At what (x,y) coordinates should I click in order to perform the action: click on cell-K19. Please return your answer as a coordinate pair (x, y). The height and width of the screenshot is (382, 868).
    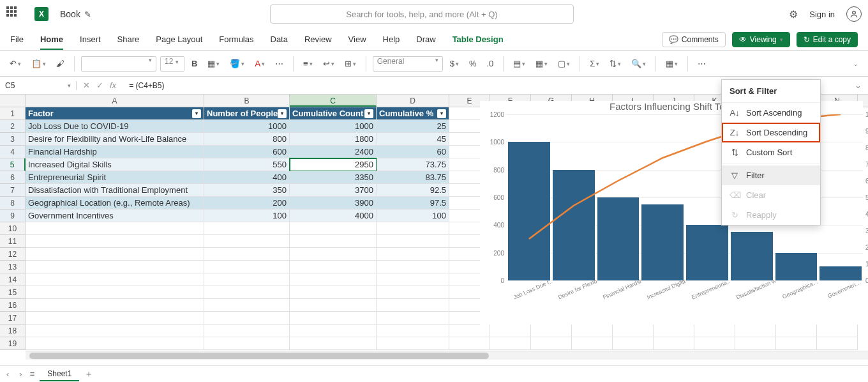
    Looking at the image, I should click on (715, 344).